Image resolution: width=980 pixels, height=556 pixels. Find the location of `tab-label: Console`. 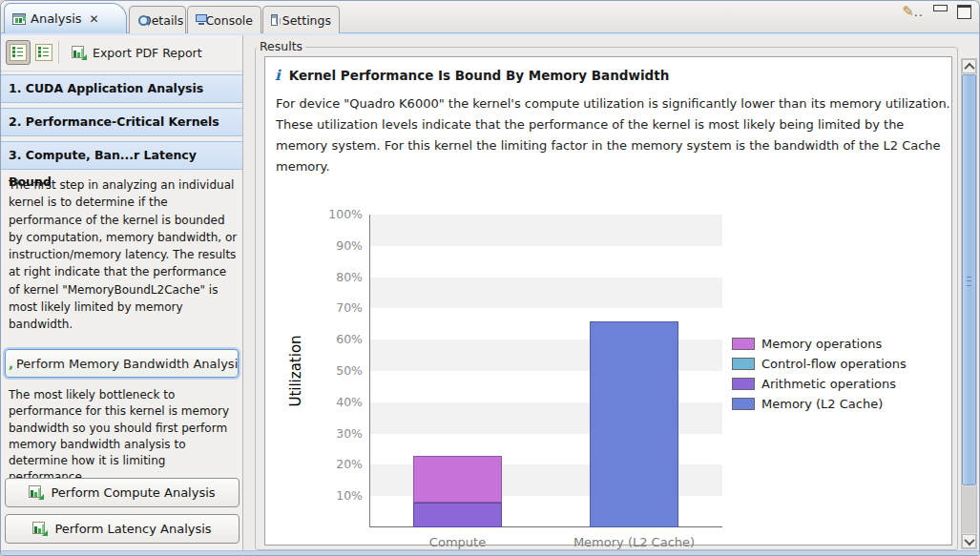

tab-label: Console is located at coordinates (229, 21).